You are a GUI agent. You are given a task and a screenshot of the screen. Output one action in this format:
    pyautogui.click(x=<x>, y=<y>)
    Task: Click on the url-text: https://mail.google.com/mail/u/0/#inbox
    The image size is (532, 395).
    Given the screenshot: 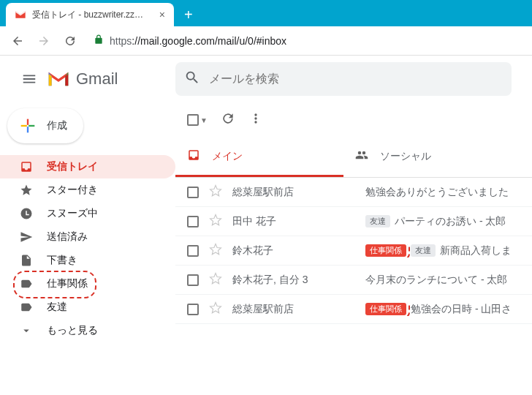 What is the action you would take?
    pyautogui.click(x=198, y=41)
    